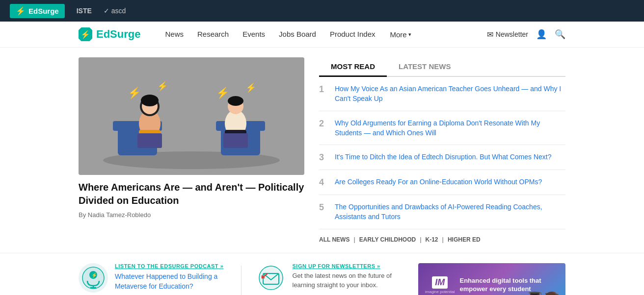 This screenshot has width=644, height=295. Describe the element at coordinates (323, 89) in the screenshot. I see `item-number-1: 1` at that location.